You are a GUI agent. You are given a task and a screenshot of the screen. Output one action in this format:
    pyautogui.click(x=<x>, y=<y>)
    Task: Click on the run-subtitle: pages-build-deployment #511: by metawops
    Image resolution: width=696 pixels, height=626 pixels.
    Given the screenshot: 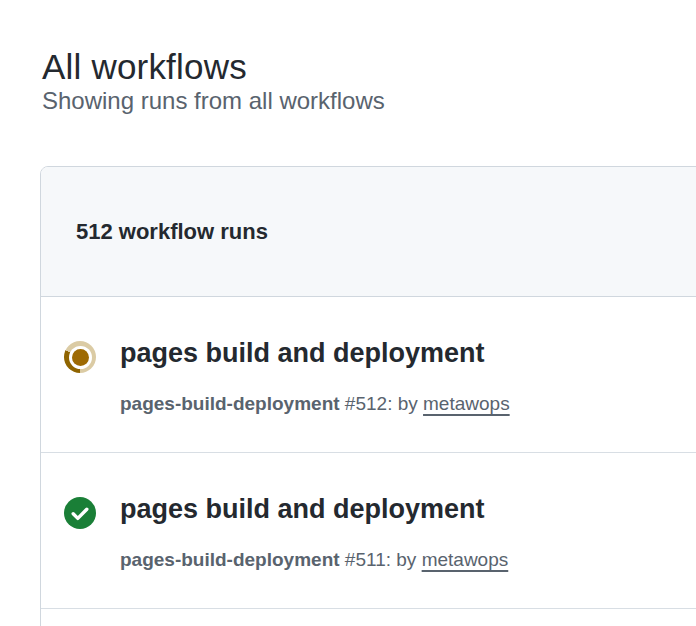 What is the action you would take?
    pyautogui.click(x=314, y=560)
    